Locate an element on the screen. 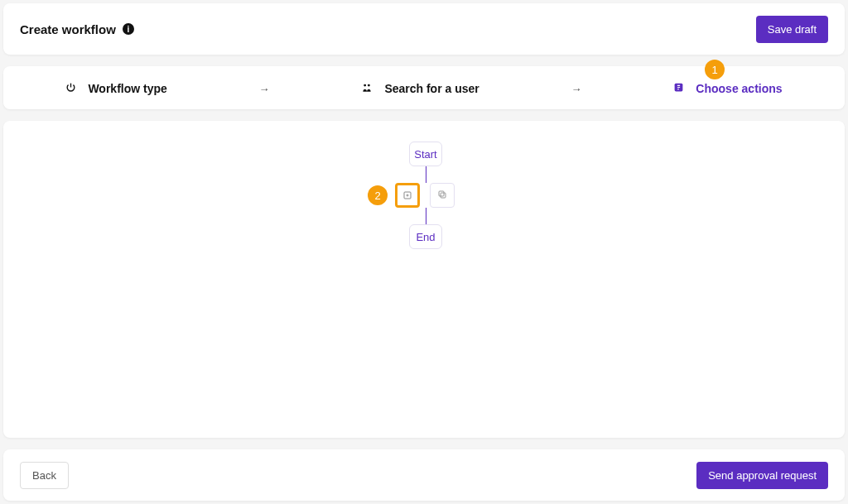 This screenshot has height=504, width=848. header-left: Create workflow i is located at coordinates (77, 30).